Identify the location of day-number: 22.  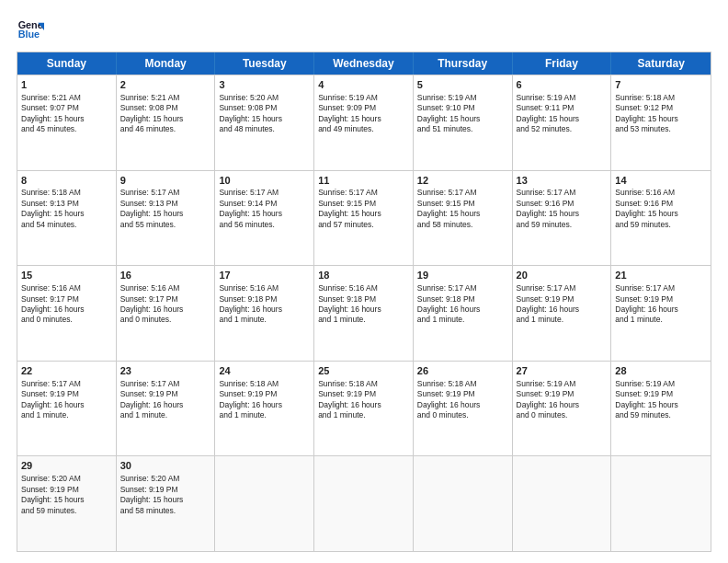
(66, 372).